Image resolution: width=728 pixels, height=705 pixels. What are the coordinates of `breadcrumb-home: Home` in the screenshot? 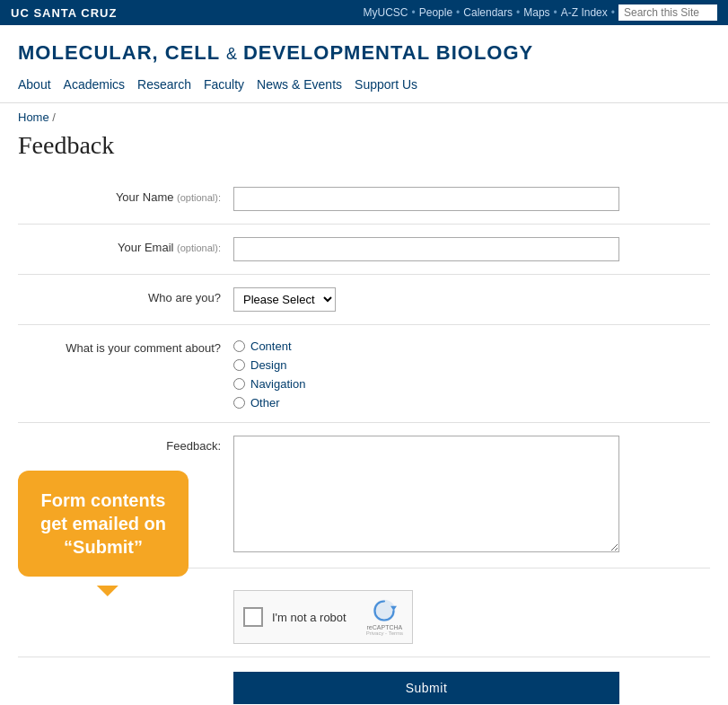 It's located at (34, 117).